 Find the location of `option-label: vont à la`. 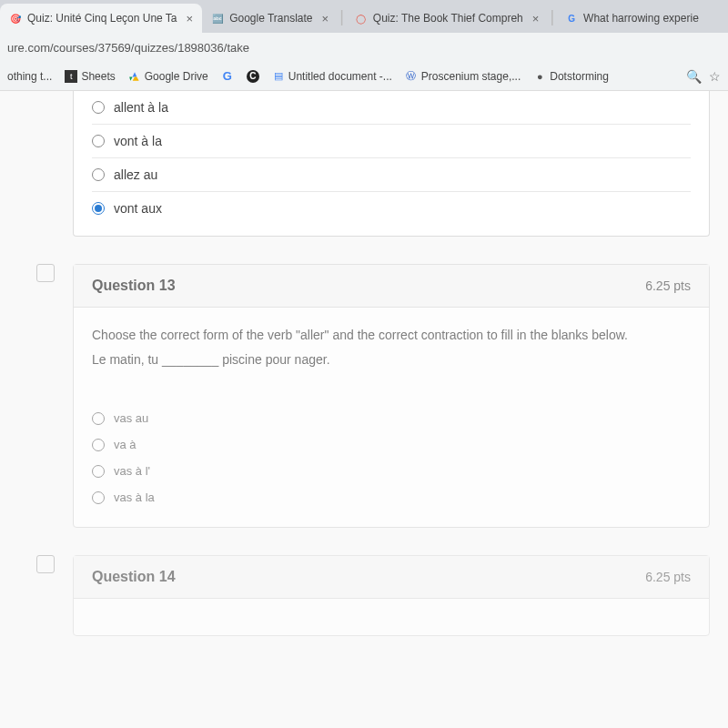

option-label: vont à la is located at coordinates (138, 141).